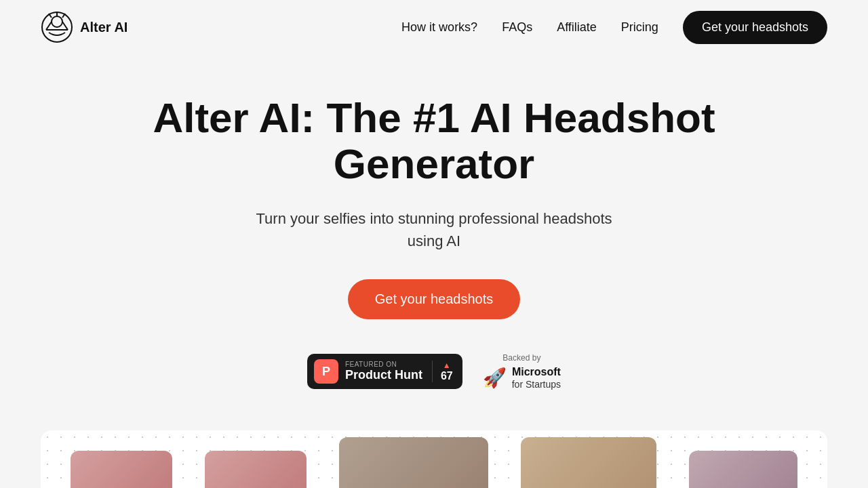 This screenshot has width=868, height=488. I want to click on ph-arrow-icon: ▲, so click(447, 365).